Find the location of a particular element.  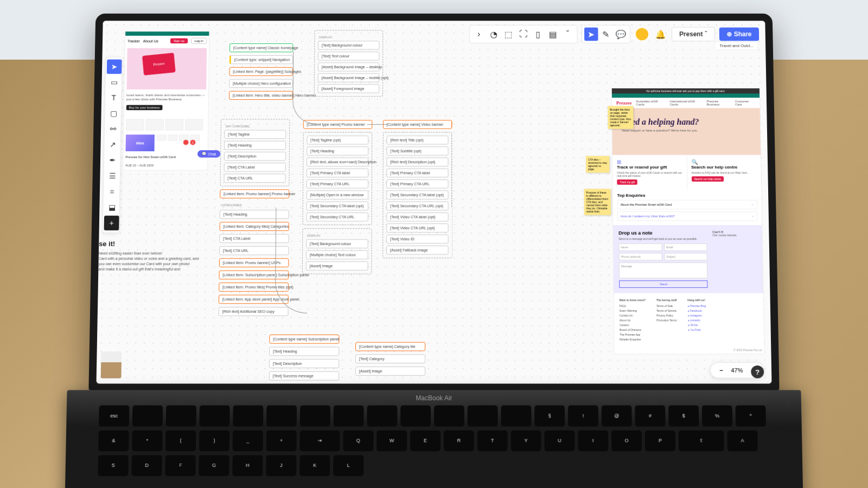

bell-icon: 🔔 is located at coordinates (660, 35).